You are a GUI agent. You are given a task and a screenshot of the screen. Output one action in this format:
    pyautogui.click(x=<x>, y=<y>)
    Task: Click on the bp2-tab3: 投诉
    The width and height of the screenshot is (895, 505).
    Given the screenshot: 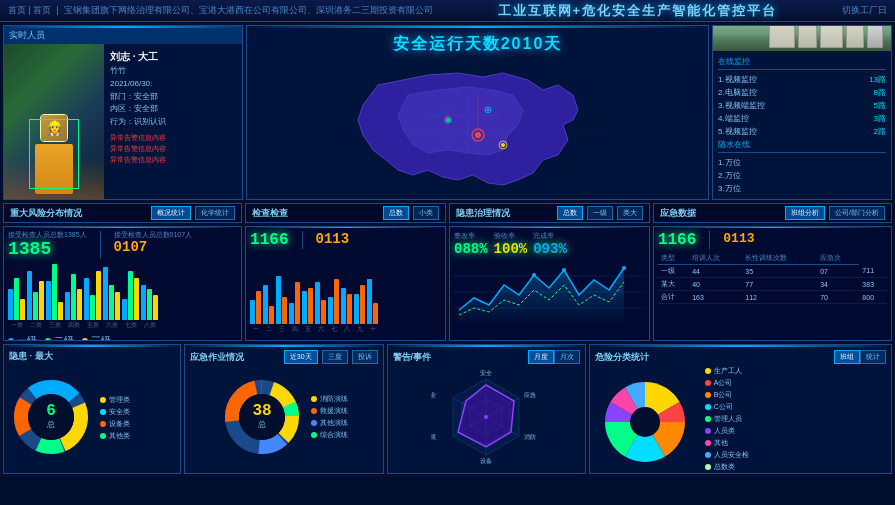 What is the action you would take?
    pyautogui.click(x=365, y=357)
    